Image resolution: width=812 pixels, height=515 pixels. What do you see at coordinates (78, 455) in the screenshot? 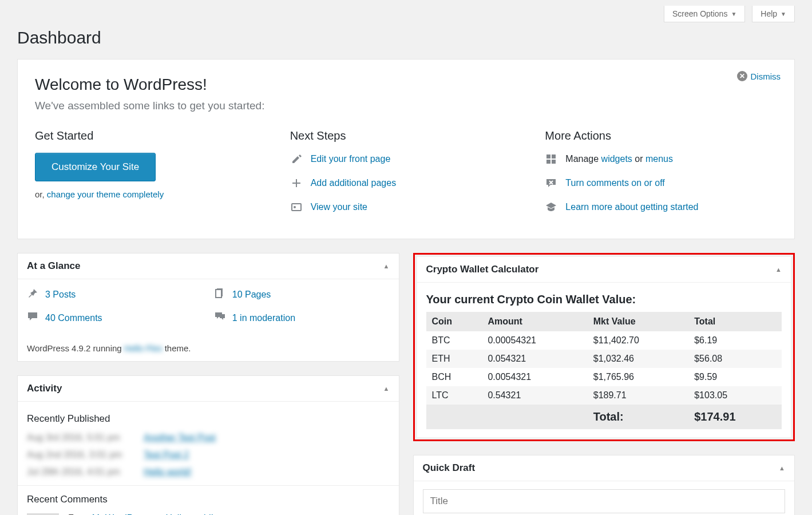
I see `activity-item-date: Aug 2nd 2016, 3:01 pm` at bounding box center [78, 455].